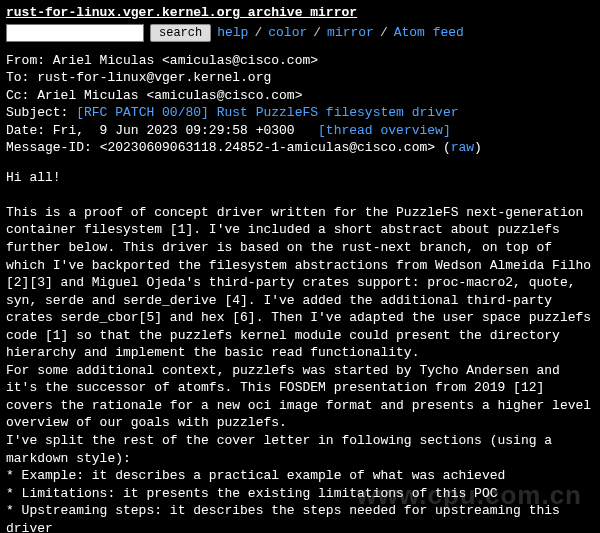 This screenshot has height=533, width=600. I want to click on from-label: From:, so click(30, 60).